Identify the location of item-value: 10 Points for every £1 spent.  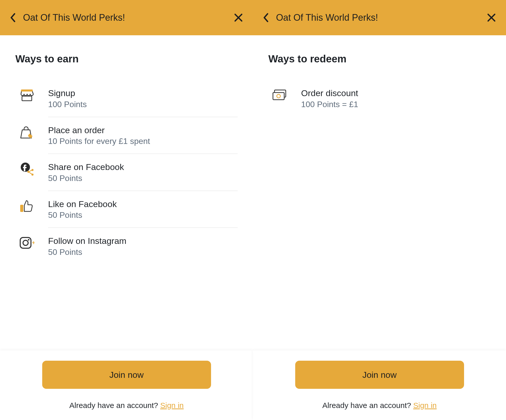
(99, 141).